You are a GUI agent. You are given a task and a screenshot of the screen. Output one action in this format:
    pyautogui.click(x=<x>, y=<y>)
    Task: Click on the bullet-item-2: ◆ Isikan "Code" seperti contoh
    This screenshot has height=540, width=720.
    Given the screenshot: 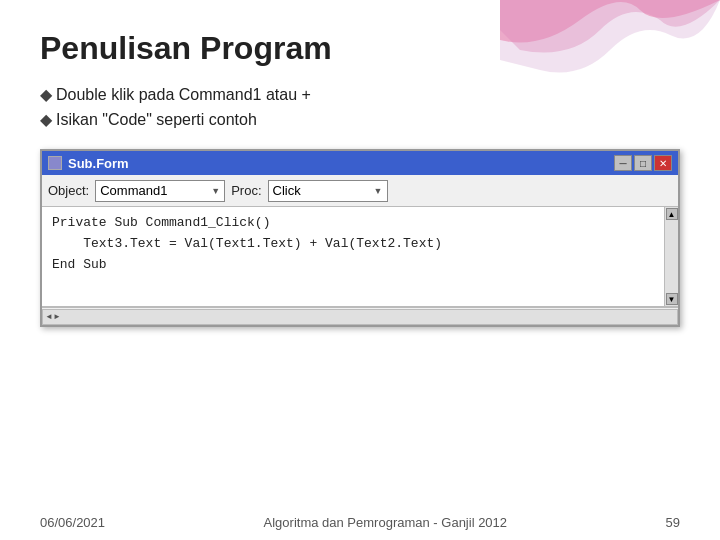 What is the action you would take?
    pyautogui.click(x=360, y=120)
    